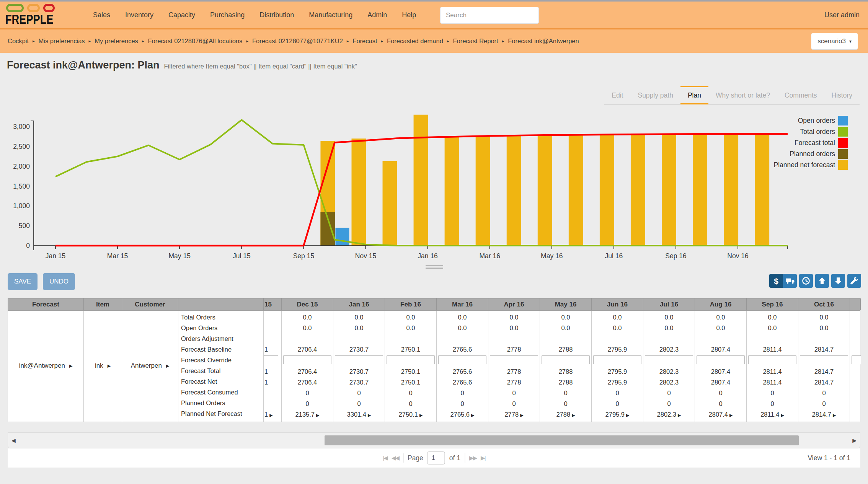 The height and width of the screenshot is (484, 868). What do you see at coordinates (150, 366) in the screenshot?
I see `customer-cell: Antwerpen▶` at bounding box center [150, 366].